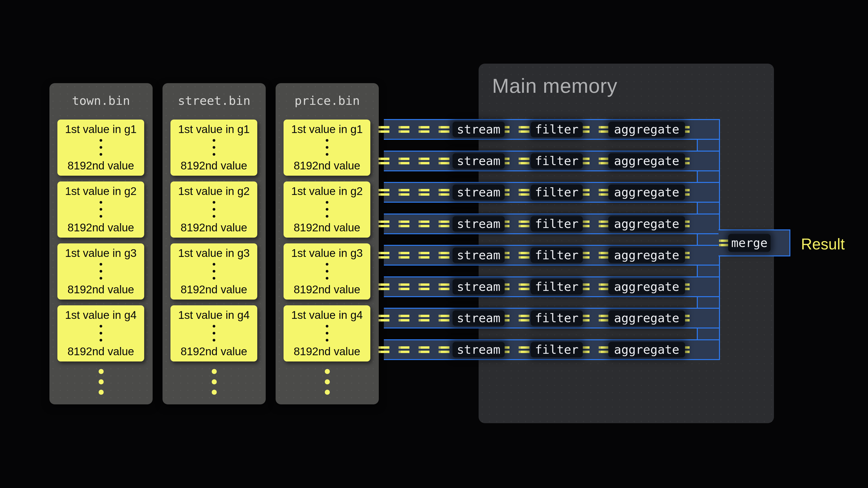  What do you see at coordinates (754, 243) in the screenshot?
I see `merge-box: merge` at bounding box center [754, 243].